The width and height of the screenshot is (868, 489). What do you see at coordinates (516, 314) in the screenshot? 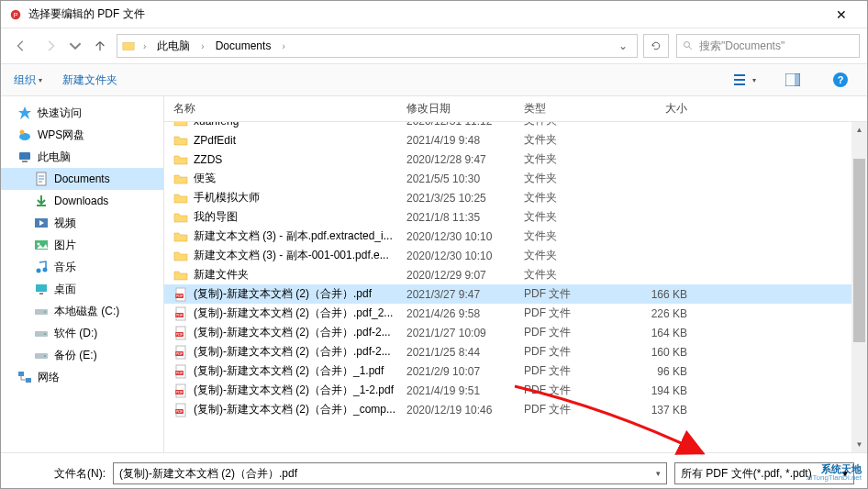
I see `file-row: PDF(复制)-新建文本文档 (2)（合并）.pdf_2...2021/4/26…` at bounding box center [516, 314].